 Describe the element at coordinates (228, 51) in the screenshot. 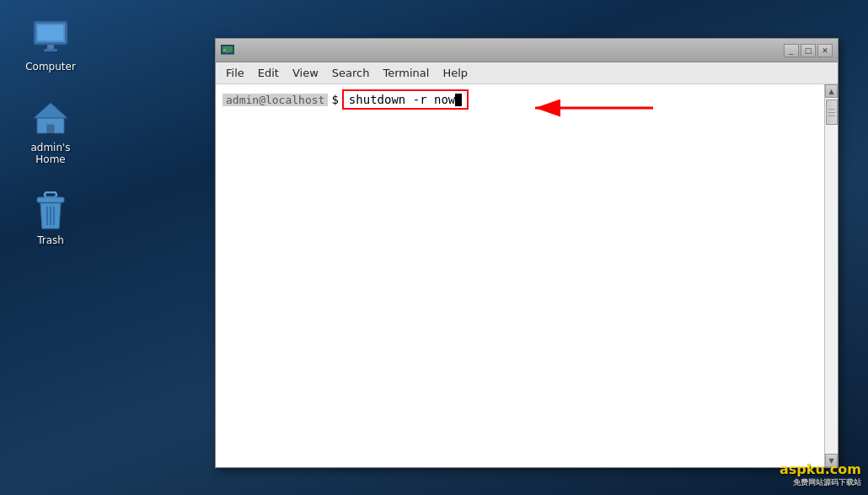

I see `title-bar-left: >_` at that location.